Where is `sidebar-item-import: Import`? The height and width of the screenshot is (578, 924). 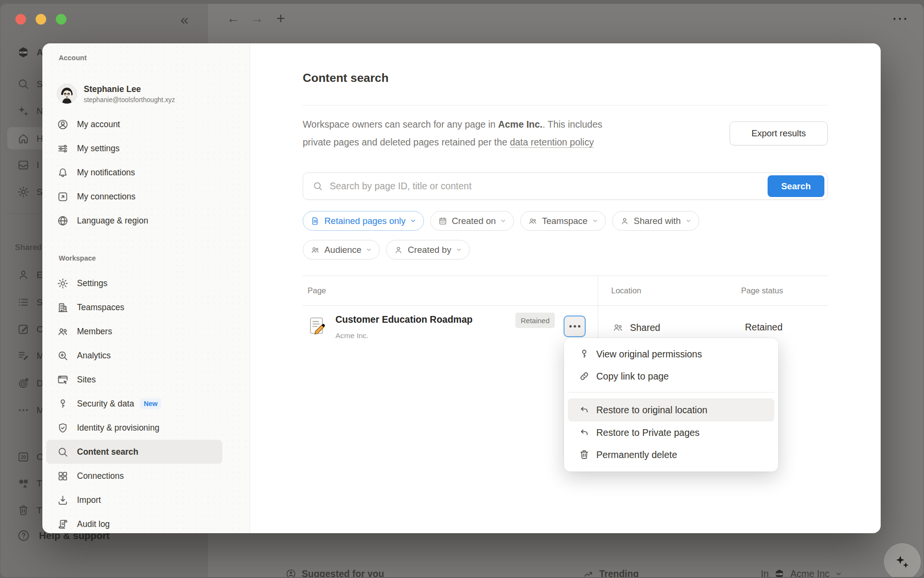
sidebar-item-import: Import is located at coordinates (134, 500).